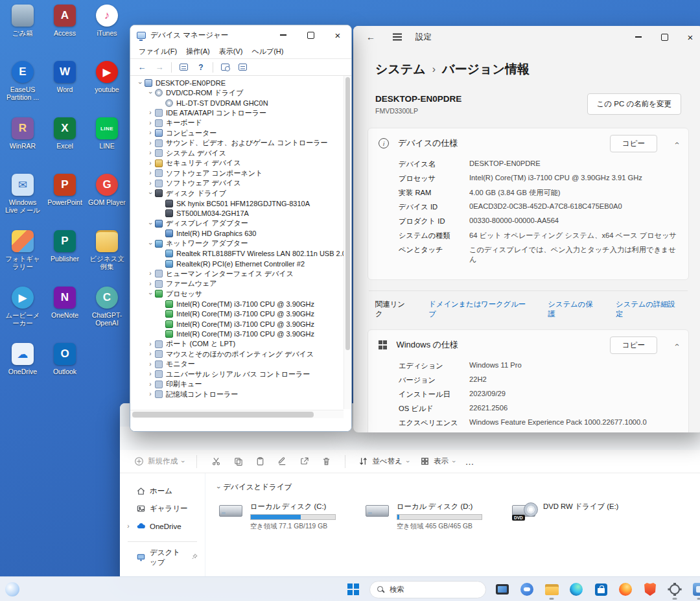 Image resolution: width=700 pixels, height=601 pixels. Describe the element at coordinates (107, 31) in the screenshot. I see `desktop-icon-itunes: ♪iTunes` at that location.